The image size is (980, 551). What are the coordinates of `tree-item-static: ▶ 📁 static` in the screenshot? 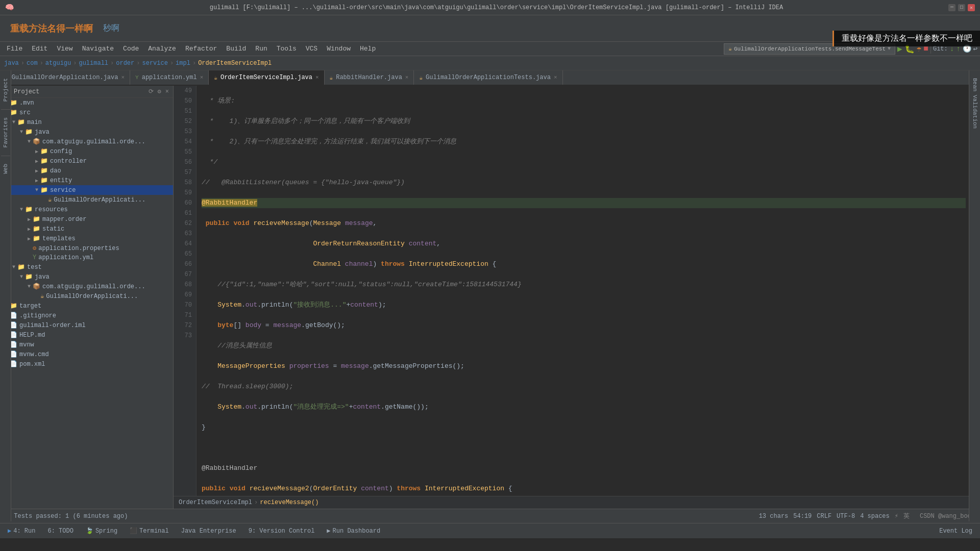 It's located at (87, 229).